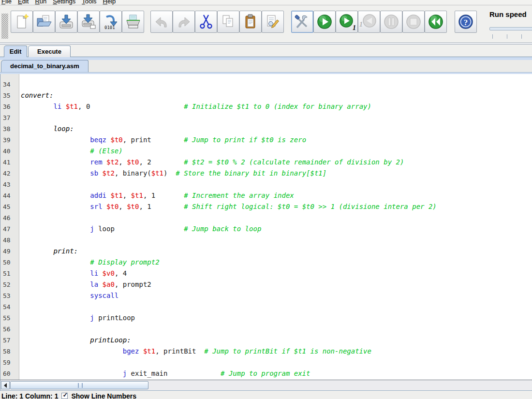 The height and width of the screenshot is (399, 532). What do you see at coordinates (266, 218) in the screenshot?
I see `code-line: 46` at bounding box center [266, 218].